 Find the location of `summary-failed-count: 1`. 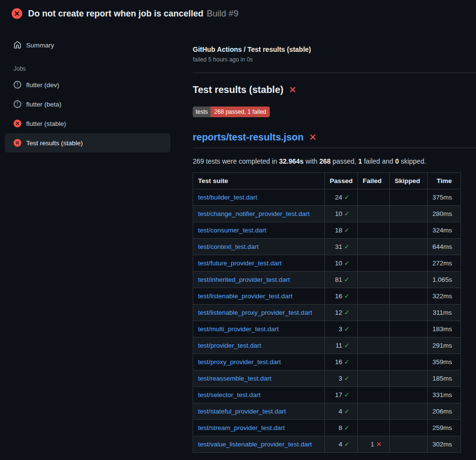

summary-failed-count: 1 is located at coordinates (360, 161).